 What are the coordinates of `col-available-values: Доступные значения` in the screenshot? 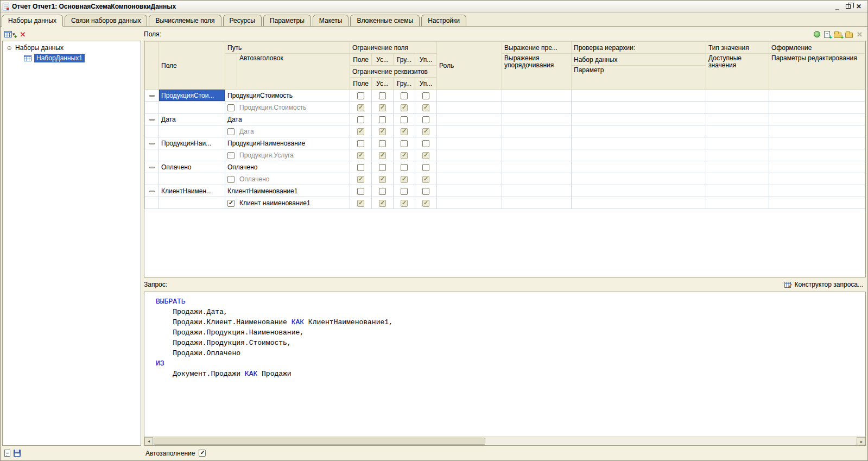 It's located at (738, 72).